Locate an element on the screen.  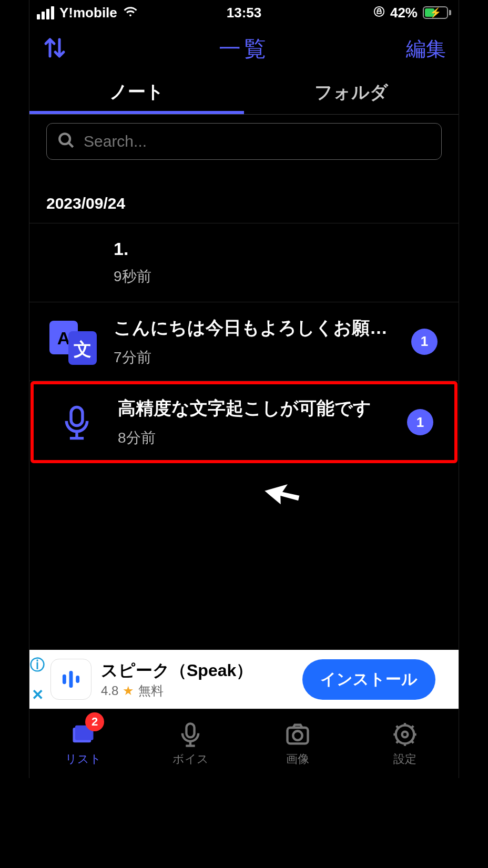
bottom-tab-bar: 2 リスト ボイス 画像 設定 is located at coordinates (244, 743).